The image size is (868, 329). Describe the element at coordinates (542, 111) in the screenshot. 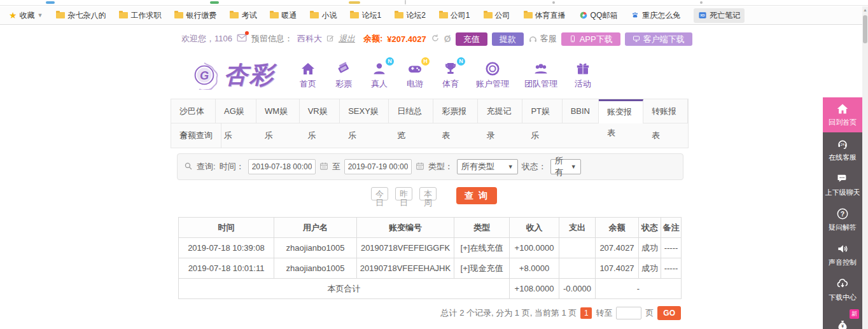

I see `tab: PT娱乐` at that location.